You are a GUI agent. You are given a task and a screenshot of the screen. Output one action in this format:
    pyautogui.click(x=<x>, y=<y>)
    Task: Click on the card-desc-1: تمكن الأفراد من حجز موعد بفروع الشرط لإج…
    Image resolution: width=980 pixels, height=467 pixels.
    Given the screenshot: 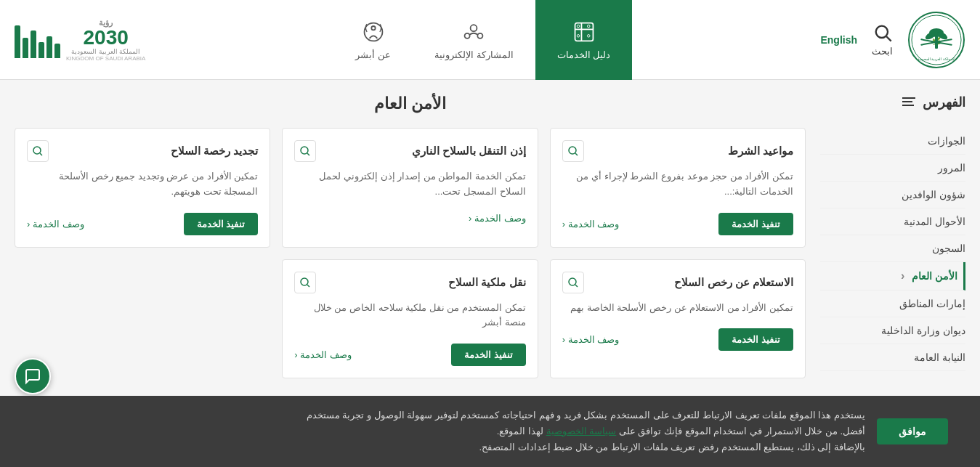 What is the action you would take?
    pyautogui.click(x=678, y=184)
    